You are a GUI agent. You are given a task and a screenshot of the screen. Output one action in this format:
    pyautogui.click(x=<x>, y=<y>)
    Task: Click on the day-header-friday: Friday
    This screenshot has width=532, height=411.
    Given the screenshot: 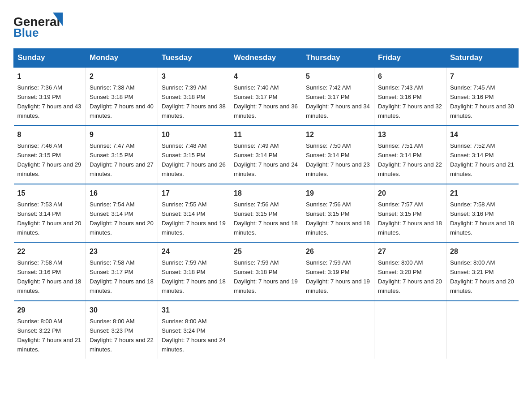 What is the action you would take?
    pyautogui.click(x=410, y=58)
    